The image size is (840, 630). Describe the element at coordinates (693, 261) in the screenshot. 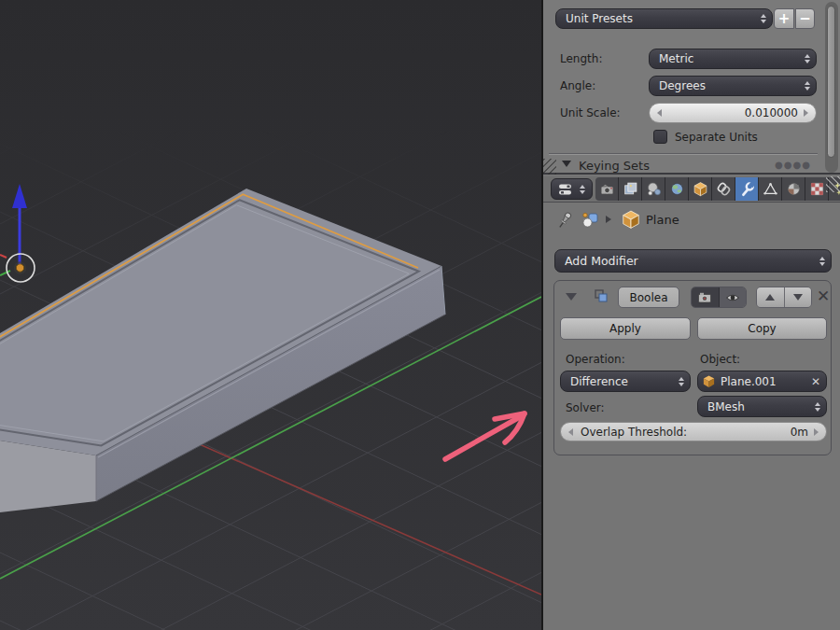

I see `add-modifier-dropdown: Add Modifier` at that location.